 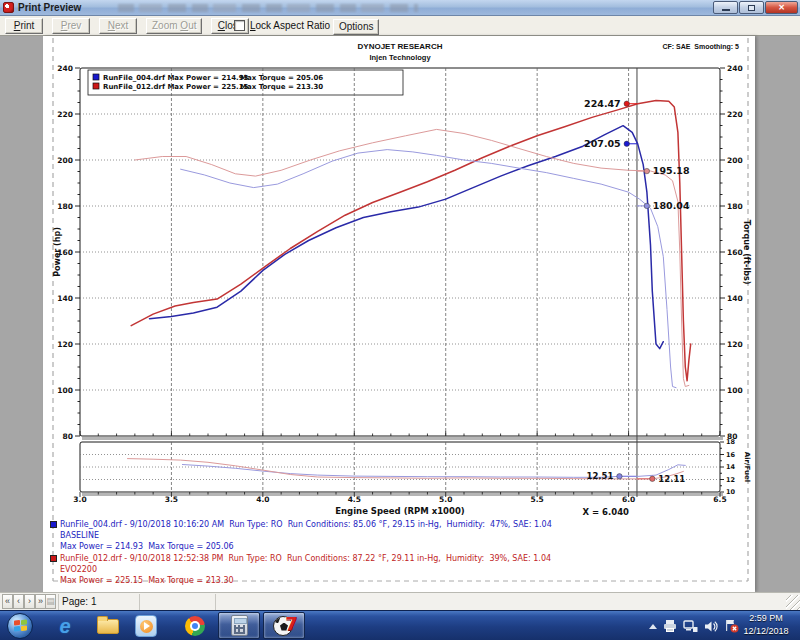 What do you see at coordinates (71, 26) in the screenshot?
I see `prev-button: Prev` at bounding box center [71, 26].